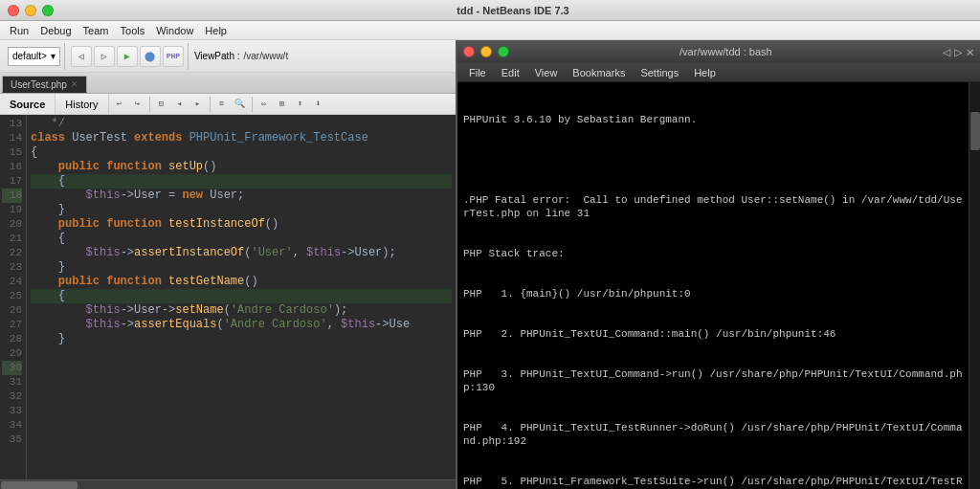  I want to click on viewpath-label: ViewPath :, so click(217, 56).